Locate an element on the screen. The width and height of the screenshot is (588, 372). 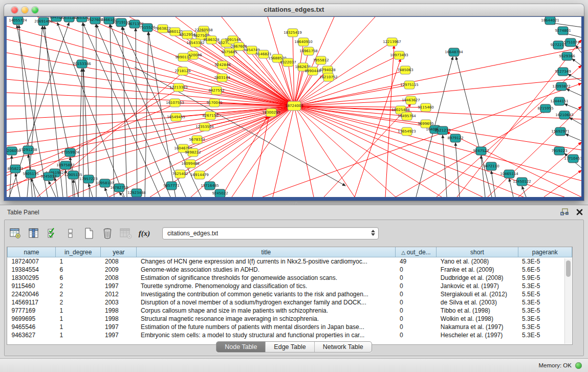
graph-node: 9860125 is located at coordinates (175, 32).